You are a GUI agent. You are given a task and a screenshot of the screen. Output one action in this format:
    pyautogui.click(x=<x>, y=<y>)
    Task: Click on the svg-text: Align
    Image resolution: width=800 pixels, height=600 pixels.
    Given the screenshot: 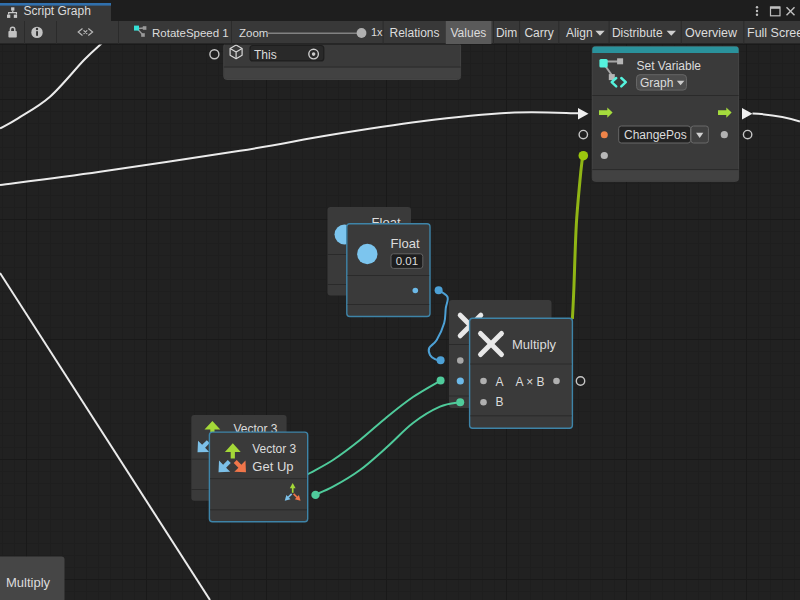 What is the action you would take?
    pyautogui.click(x=580, y=33)
    